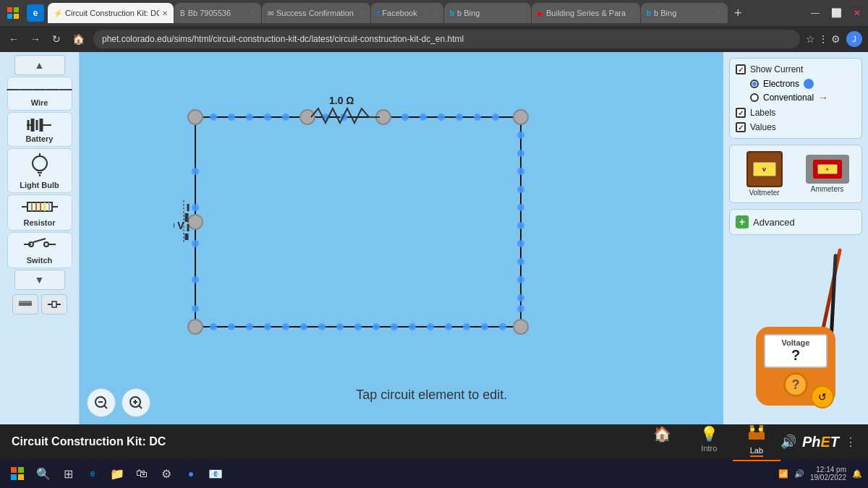 This screenshot has height=488, width=868. Describe the element at coordinates (40, 65) in the screenshot. I see `scroll-up-button: ▲` at that location.